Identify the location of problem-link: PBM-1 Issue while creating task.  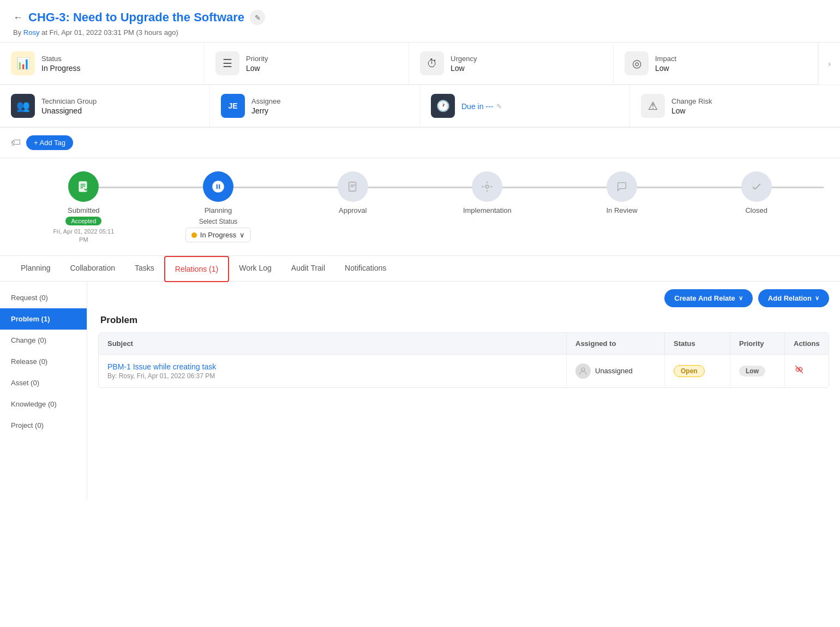
(161, 367).